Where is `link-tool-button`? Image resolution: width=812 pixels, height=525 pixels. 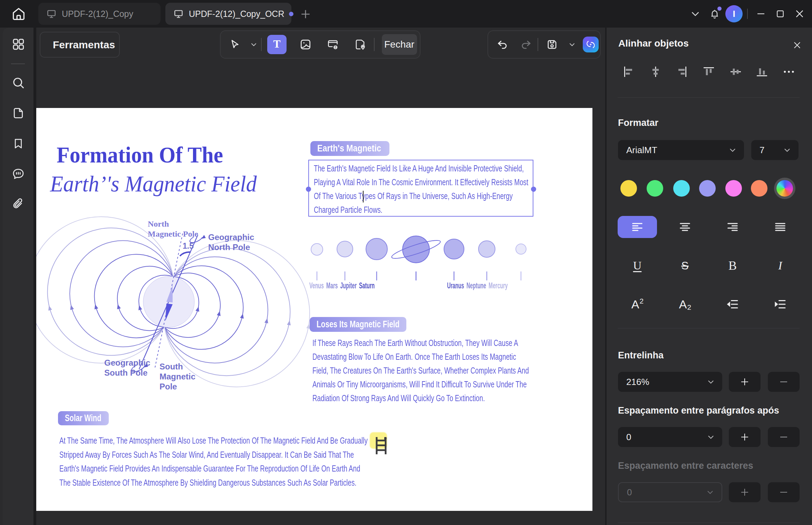 link-tool-button is located at coordinates (333, 44).